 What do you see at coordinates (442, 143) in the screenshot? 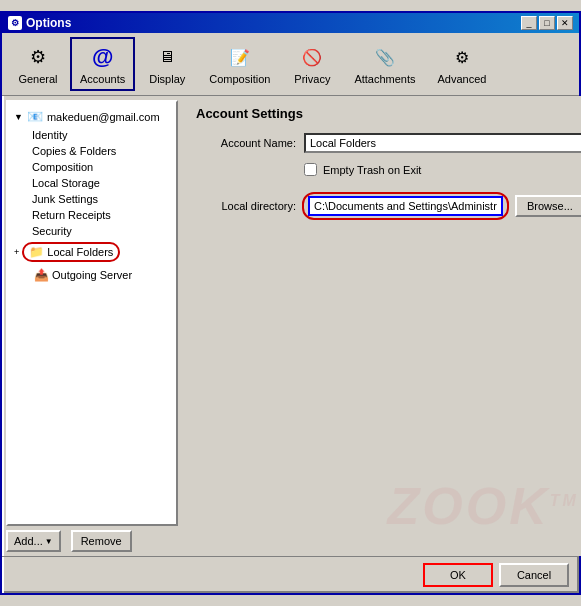
I see `account-name-input` at bounding box center [442, 143].